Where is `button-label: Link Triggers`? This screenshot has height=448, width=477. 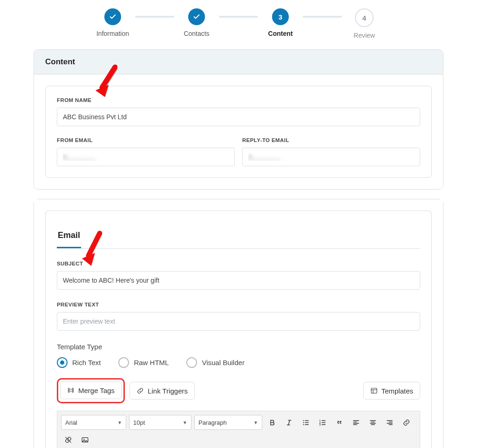
button-label: Link Triggers is located at coordinates (168, 391).